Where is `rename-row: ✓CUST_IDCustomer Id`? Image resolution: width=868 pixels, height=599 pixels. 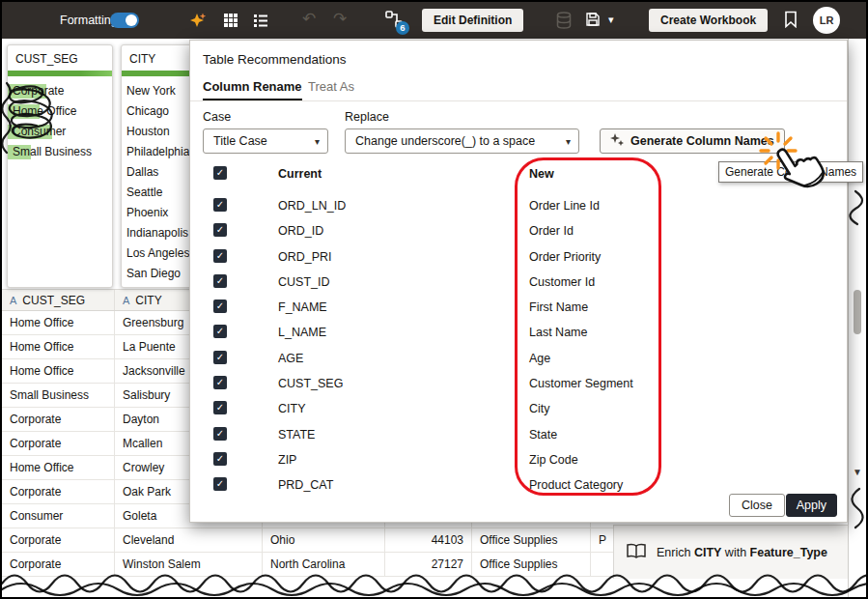 rename-row: ✓CUST_IDCustomer Id is located at coordinates (518, 282).